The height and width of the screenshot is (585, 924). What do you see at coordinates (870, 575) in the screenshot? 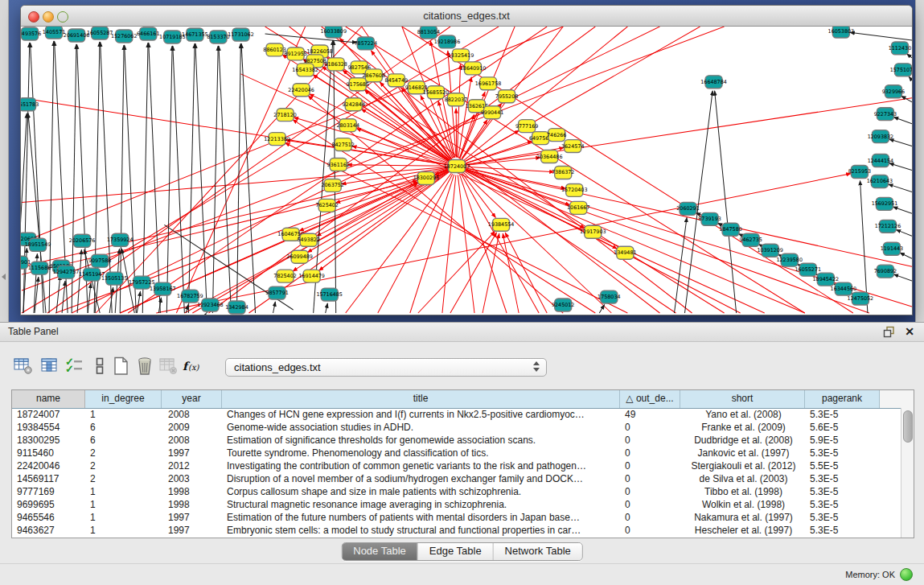
I see `memory-status-label: Memory: OK` at bounding box center [870, 575].